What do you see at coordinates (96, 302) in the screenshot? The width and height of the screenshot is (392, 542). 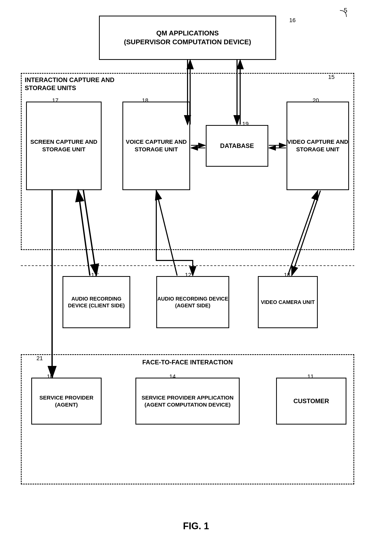 I see `audio-client-label: AUDIO RECORDING DEVICE (CLIENT SIDE)` at bounding box center [96, 302].